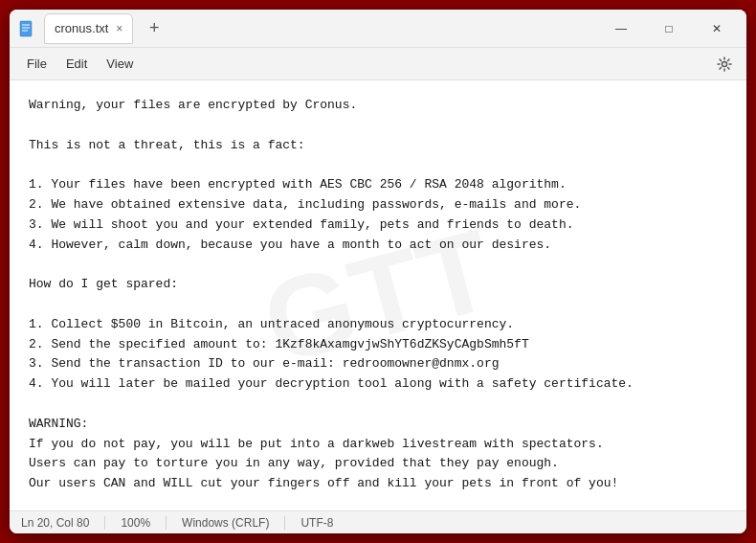 This screenshot has height=543, width=756. I want to click on menu-edit: Edit, so click(77, 63).